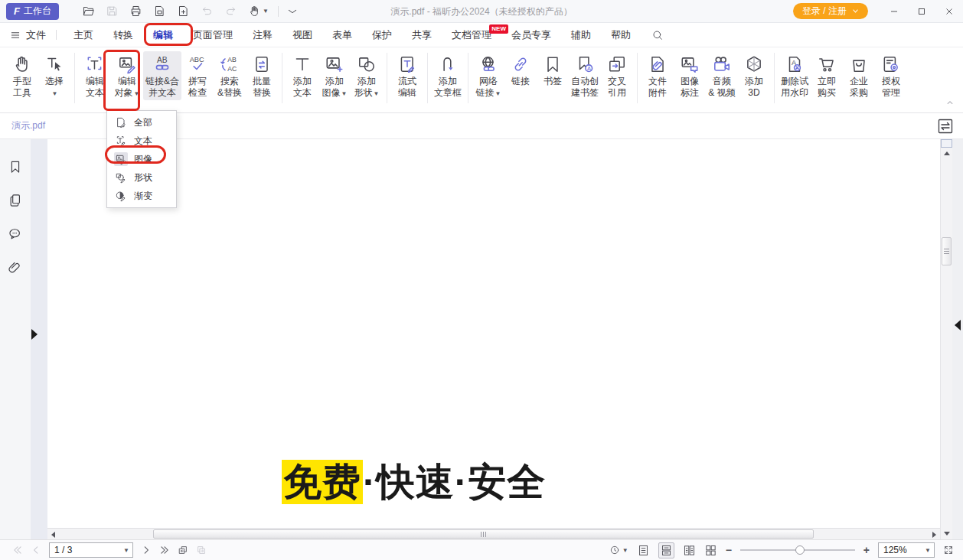  What do you see at coordinates (891, 75) in the screenshot?
I see `ribbon-license-manage-button: 授权管理` at bounding box center [891, 75].